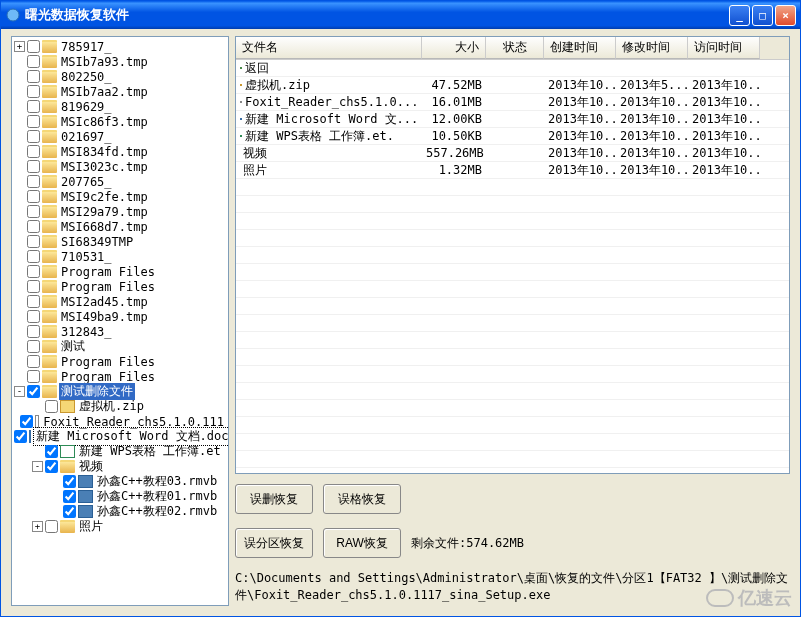 This screenshot has width=801, height=617. What do you see at coordinates (120, 242) in the screenshot?
I see `tree-item: SI68349TMP` at bounding box center [120, 242].